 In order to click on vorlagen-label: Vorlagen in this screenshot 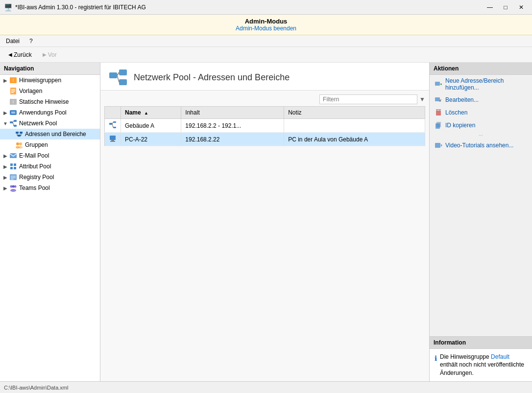, I will do `click(30, 91)`.